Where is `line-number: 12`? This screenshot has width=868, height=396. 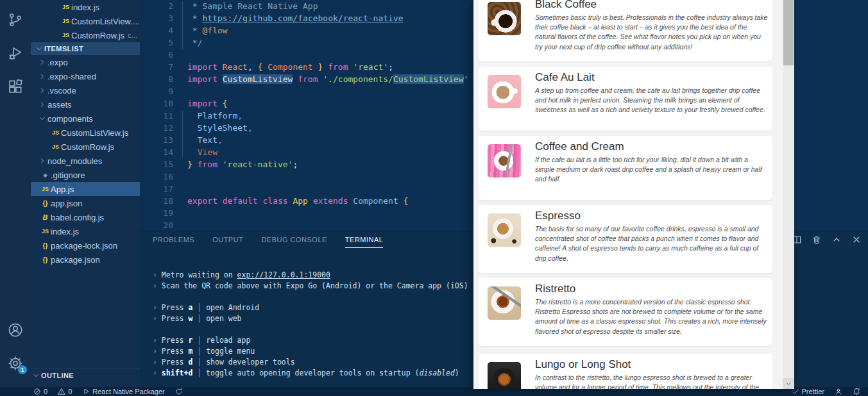
line-number: 12 is located at coordinates (157, 128).